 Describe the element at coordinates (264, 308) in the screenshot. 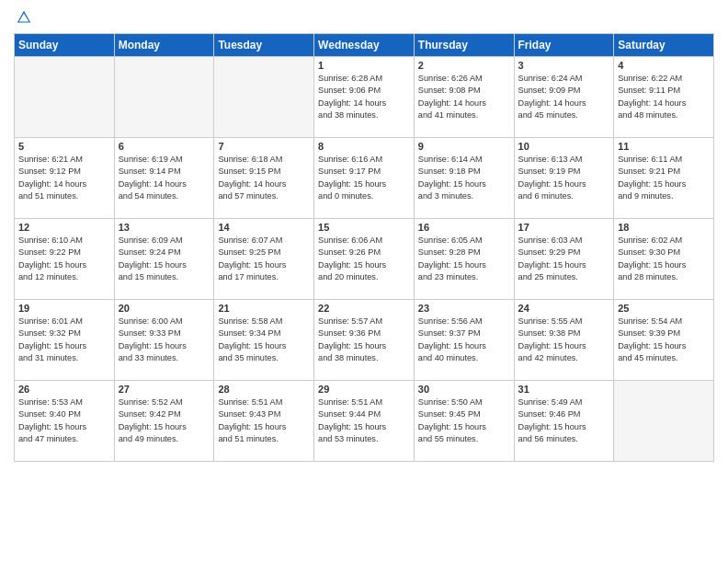

I see `day-number: 21` at that location.